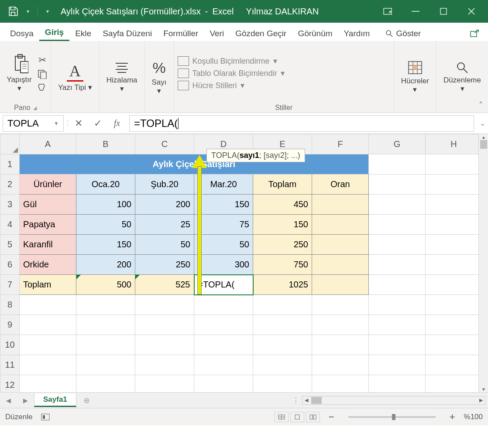 The image size is (488, 448). Describe the element at coordinates (295, 400) in the screenshot. I see `tab-resize-grip: ⋮` at that location.